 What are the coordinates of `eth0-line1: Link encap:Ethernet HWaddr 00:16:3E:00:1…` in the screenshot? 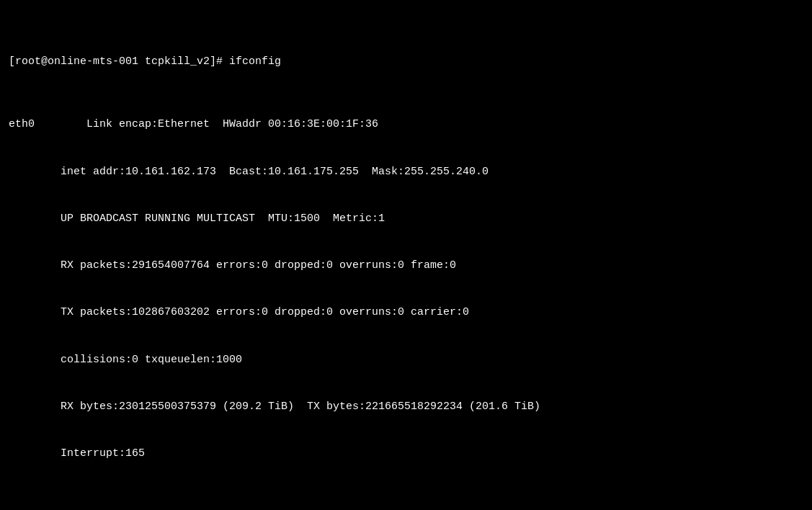 It's located at (213, 124).